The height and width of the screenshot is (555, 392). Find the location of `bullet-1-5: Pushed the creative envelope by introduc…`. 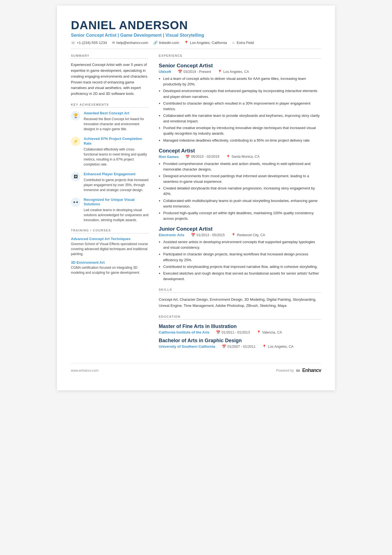

bullet-1-5: Pushed the creative envelope by introduc… is located at coordinates (242, 131).